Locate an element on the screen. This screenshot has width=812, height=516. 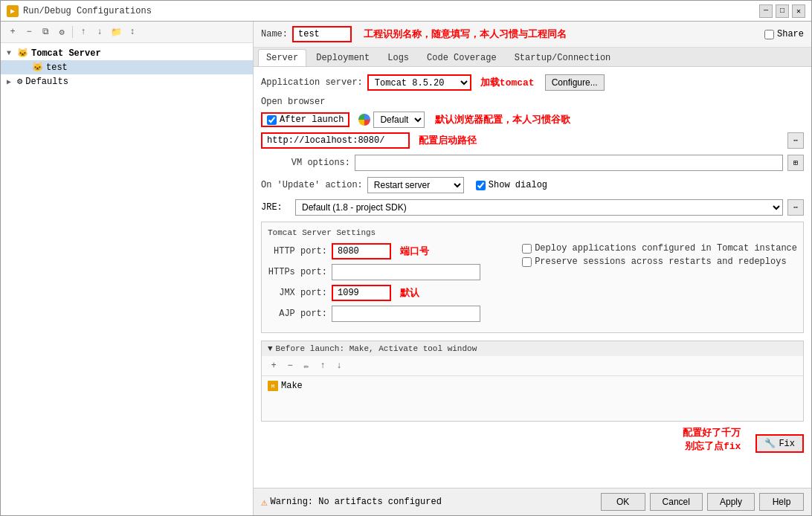
jmx-port-row: JMX port: 默认 is located at coordinates (374, 293).